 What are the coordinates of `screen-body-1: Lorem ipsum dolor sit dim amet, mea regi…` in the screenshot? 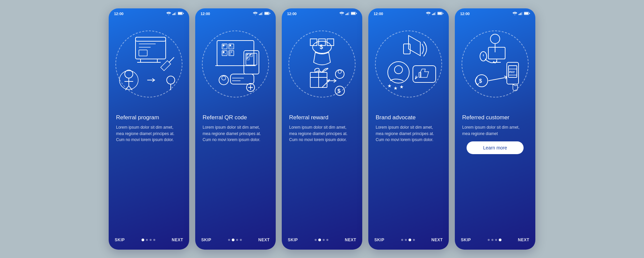 It's located at (149, 134).